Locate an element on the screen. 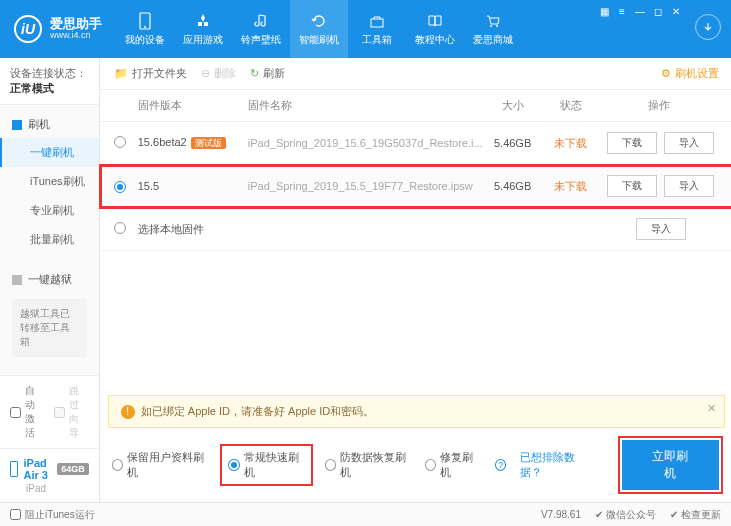  exclude-data-link: 已想排除数据？ is located at coordinates (556, 465).